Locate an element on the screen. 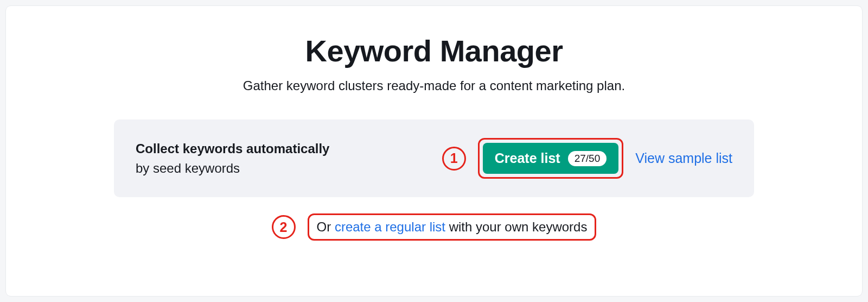 This screenshot has height=302, width=868. alt-suffix: with your own keywords is located at coordinates (516, 227).